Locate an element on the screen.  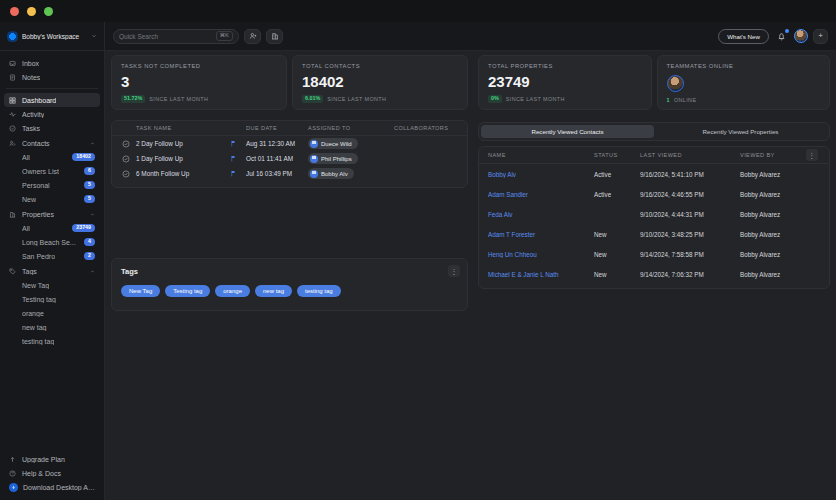
notifications-button is located at coordinates (782, 36).